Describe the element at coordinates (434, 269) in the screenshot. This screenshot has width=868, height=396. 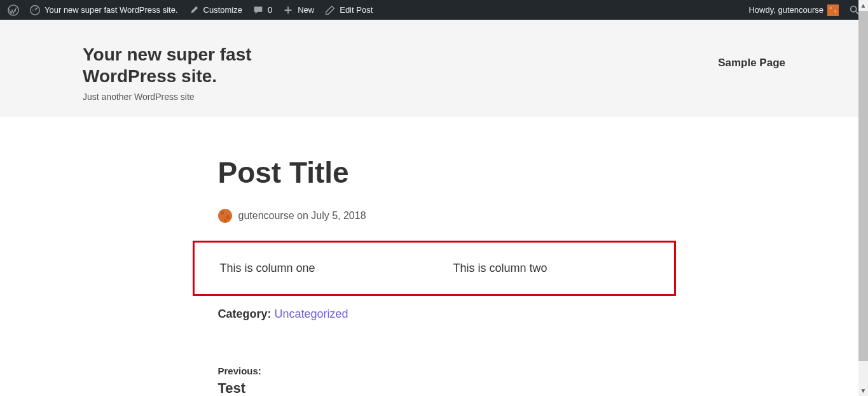
I see `columns-block: This is column one This is column two` at that location.